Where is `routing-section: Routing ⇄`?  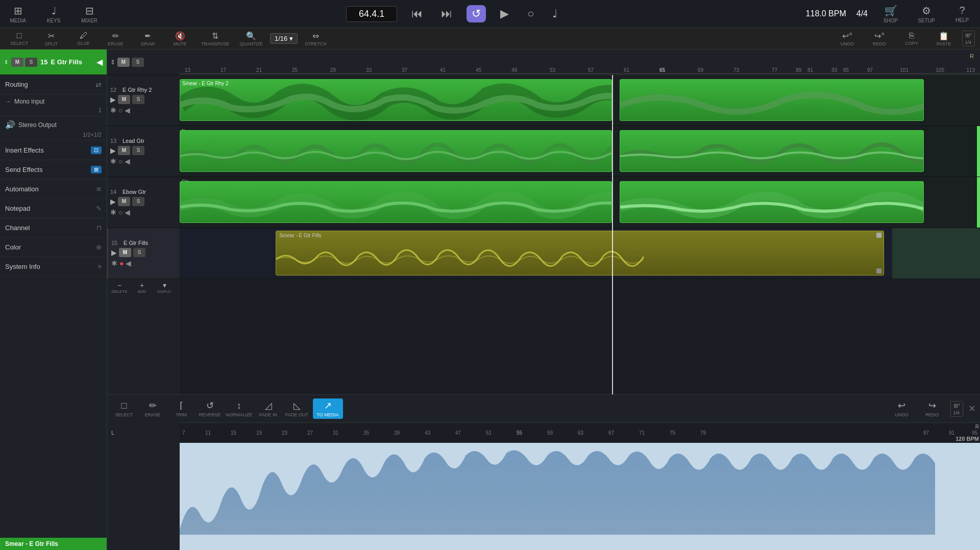
routing-section: Routing ⇄ is located at coordinates (53, 85).